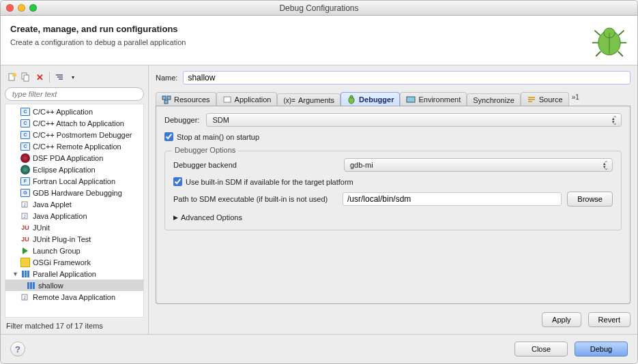 This screenshot has height=364, width=638. Describe the element at coordinates (74, 146) in the screenshot. I see `tree-item-c-remote: CC/C++ Remote Application` at that location.